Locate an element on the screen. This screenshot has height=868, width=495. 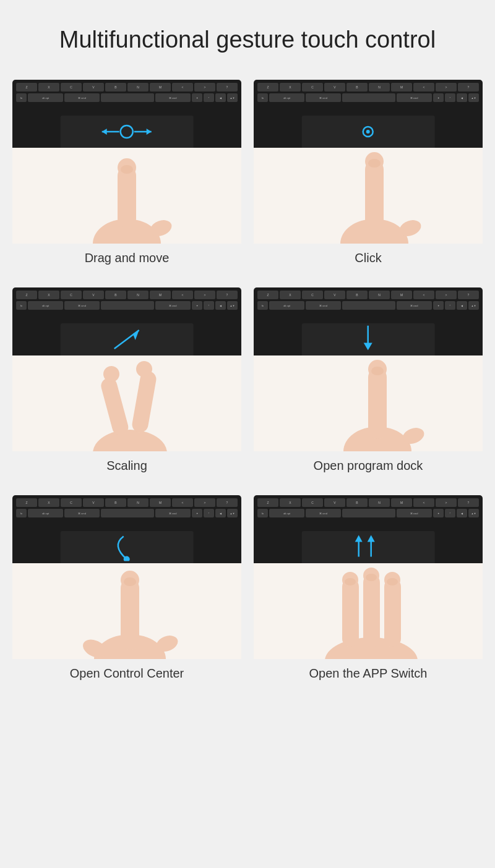
keyboard-scaling: Z X C V B N M < > ? fn alt opt ⌘ cmd ⌘ c… is located at coordinates (127, 321).